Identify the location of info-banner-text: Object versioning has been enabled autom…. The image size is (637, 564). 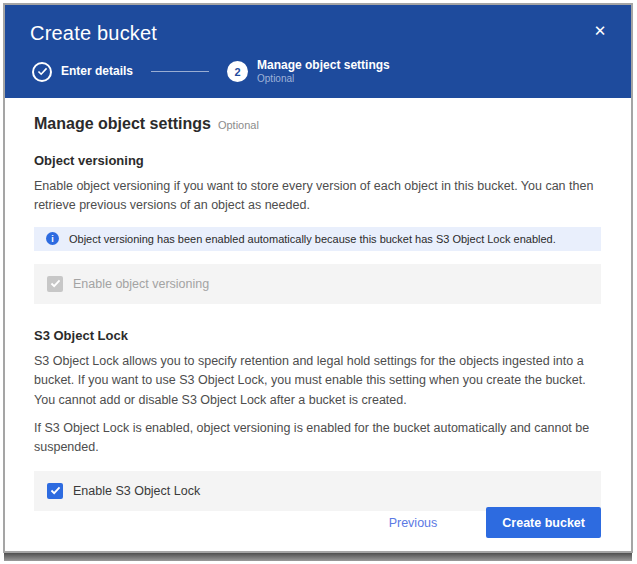
(312, 239).